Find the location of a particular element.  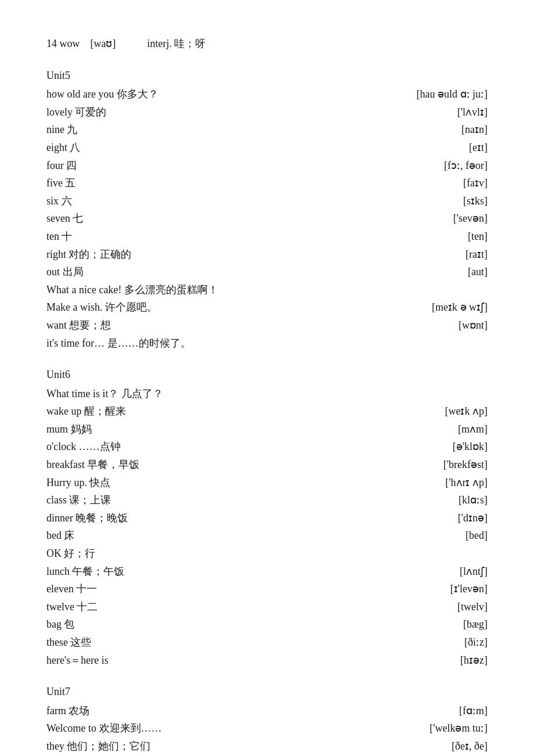

unit7-word-1: Welcome to 欢迎来到…… is located at coordinates (221, 728).